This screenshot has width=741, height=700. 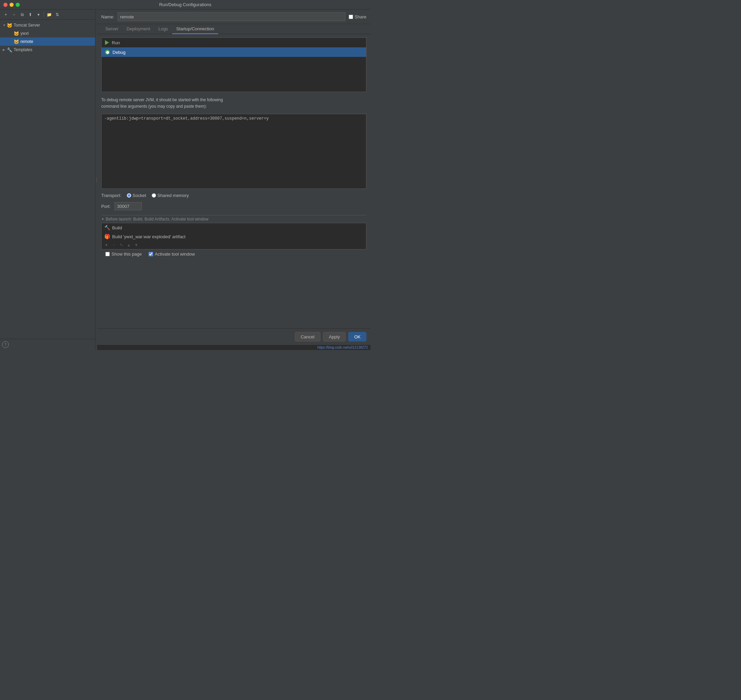 What do you see at coordinates (334, 337) in the screenshot?
I see `apply-button: Apply` at bounding box center [334, 337].